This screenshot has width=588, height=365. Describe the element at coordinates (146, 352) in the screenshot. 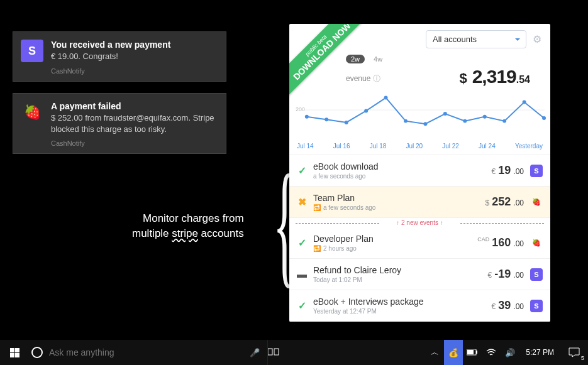

I see `search-input` at that location.